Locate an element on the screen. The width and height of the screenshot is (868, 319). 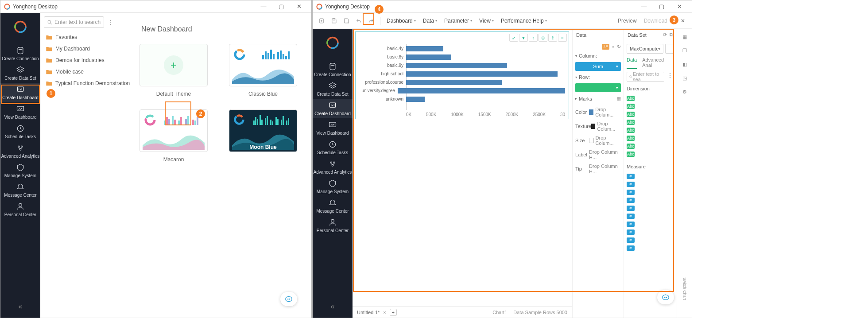
more-menu-icon: ⋮ is located at coordinates (111, 22).